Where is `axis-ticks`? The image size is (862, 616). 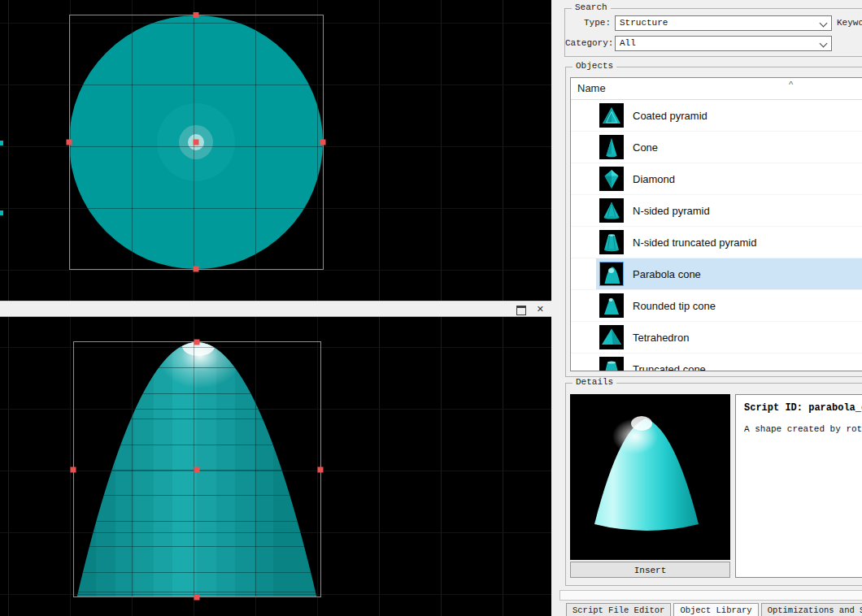
axis-ticks is located at coordinates (2, 178).